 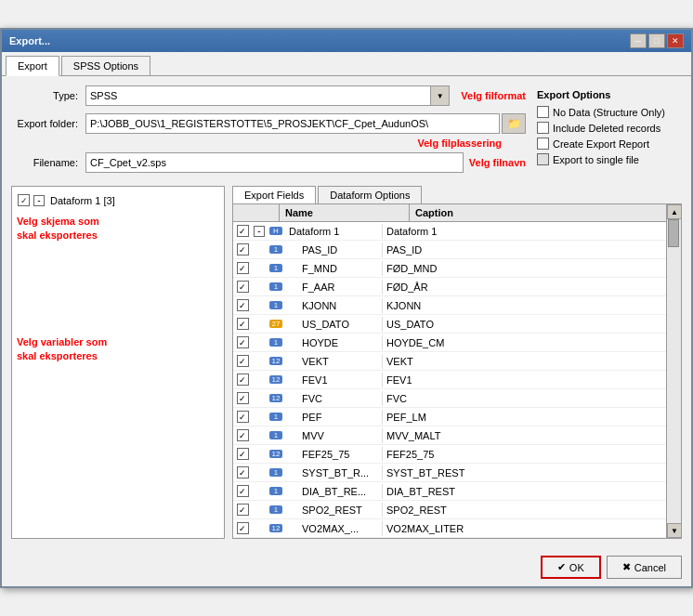 What do you see at coordinates (118, 199) in the screenshot?
I see `left-panel-item: - Dataform 1 [3]` at bounding box center [118, 199].